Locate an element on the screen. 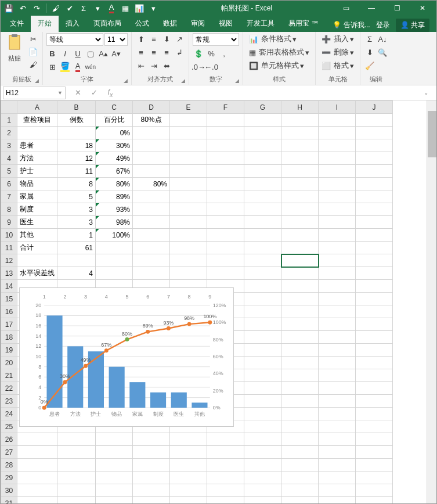 This screenshot has height=504, width=437. cell: 98% is located at coordinates (114, 222).